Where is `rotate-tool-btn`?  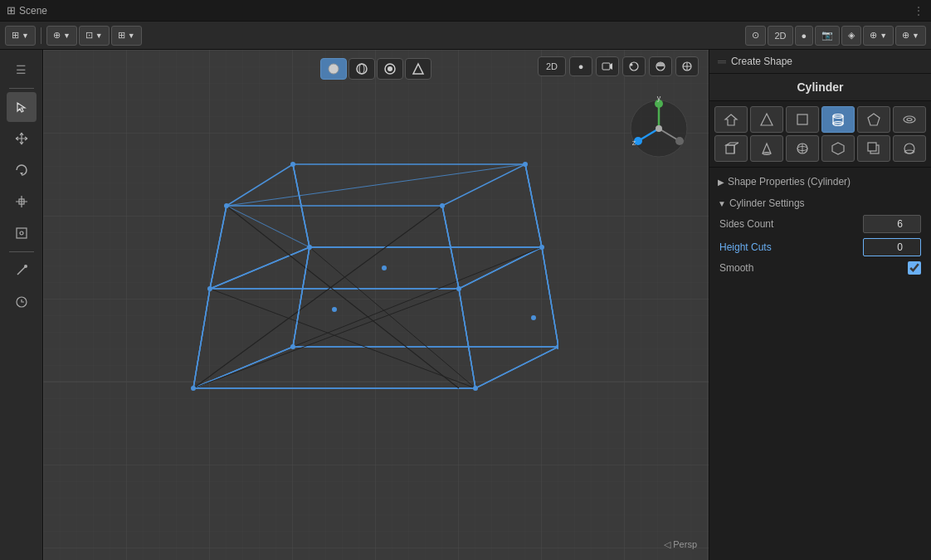 rotate-tool-btn is located at coordinates (22, 170).